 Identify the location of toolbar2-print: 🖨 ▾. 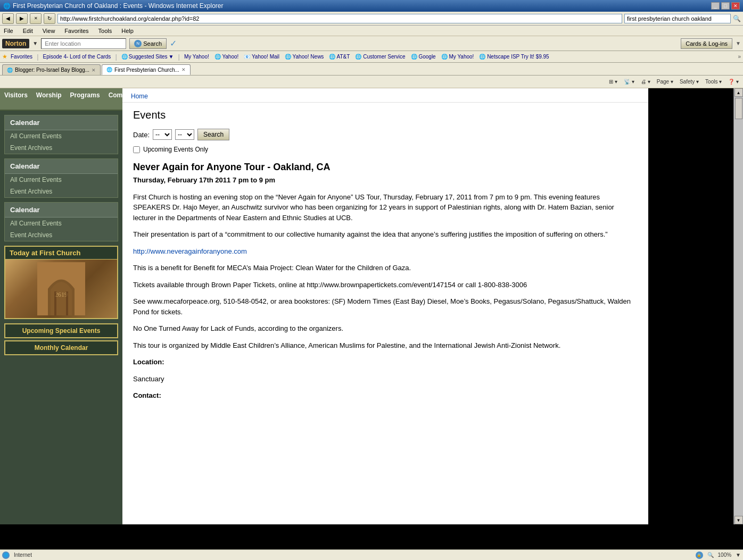
(646, 82).